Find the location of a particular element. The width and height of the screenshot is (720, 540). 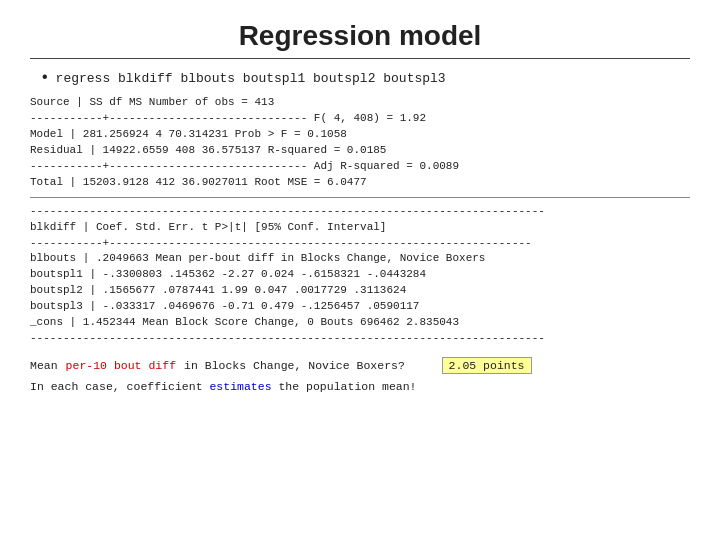

page-title: Regression model is located at coordinates (360, 36).